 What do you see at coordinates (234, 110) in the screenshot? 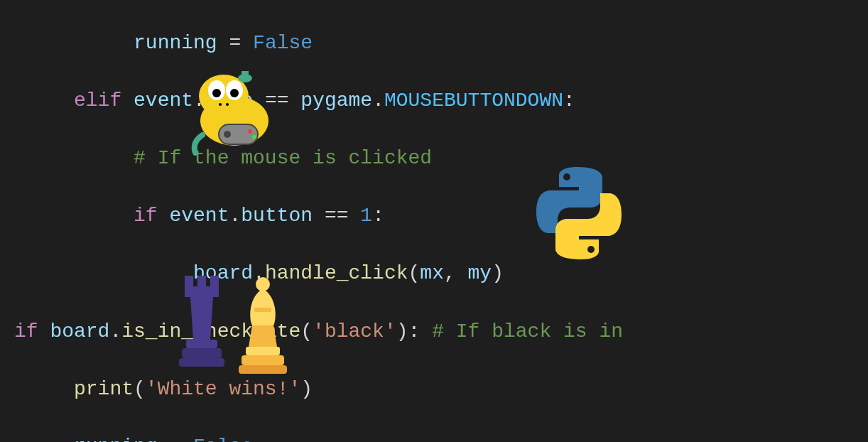
I see `pygame-logo-icon` at bounding box center [234, 110].